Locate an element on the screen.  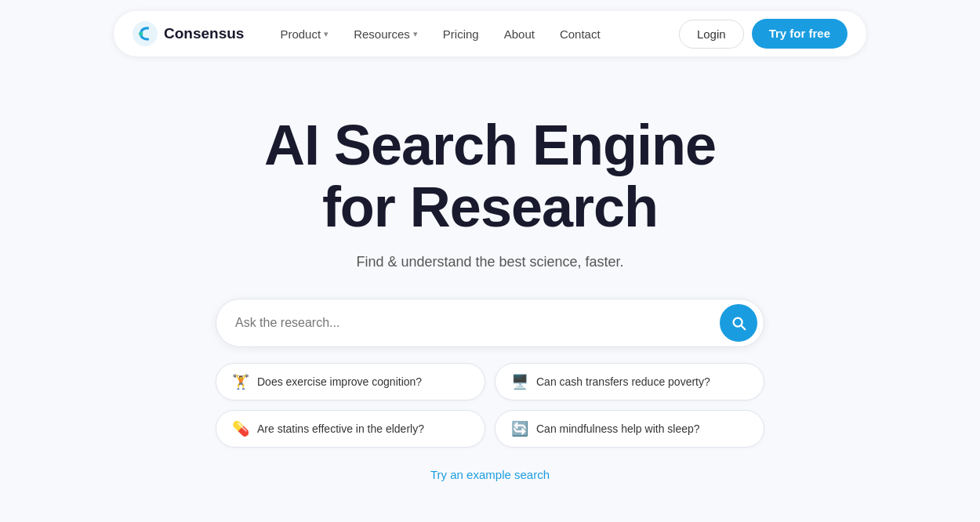
logo: Consensus is located at coordinates (188, 34).